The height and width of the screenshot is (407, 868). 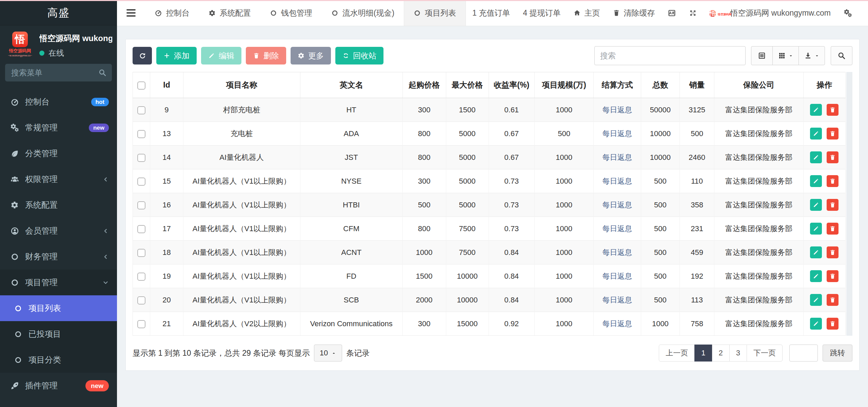 I want to click on table-row: 15 AI量化机器人（V1以上限购） NYSE 300 5000 0.73 10…, so click(x=489, y=181).